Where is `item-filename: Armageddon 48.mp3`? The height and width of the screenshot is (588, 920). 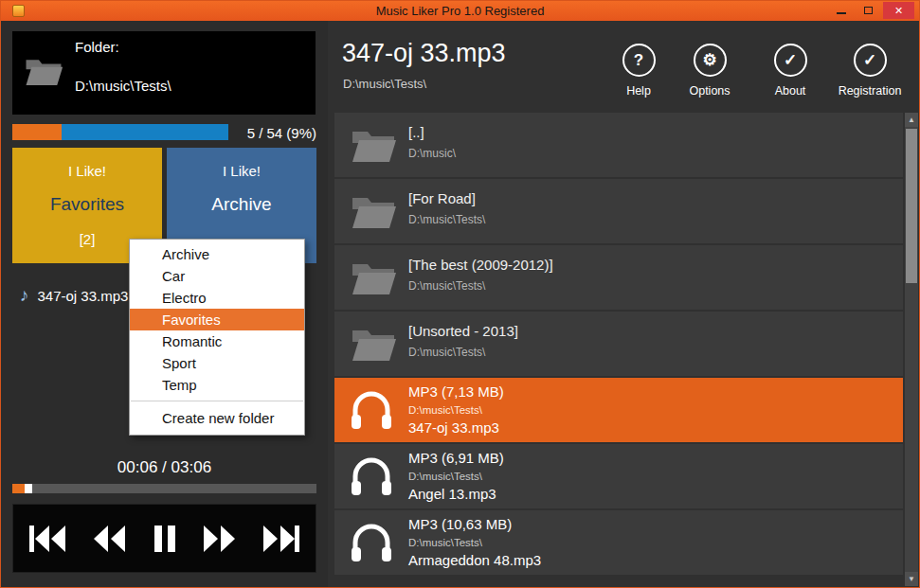
item-filename: Armageddon 48.mp3 is located at coordinates (475, 561).